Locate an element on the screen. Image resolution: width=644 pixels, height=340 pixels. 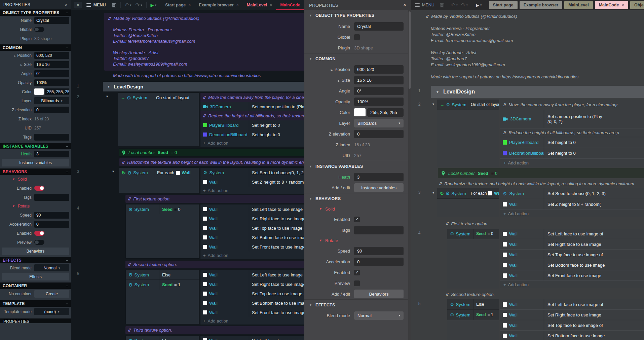
heath-input: 3 is located at coordinates (52, 154).